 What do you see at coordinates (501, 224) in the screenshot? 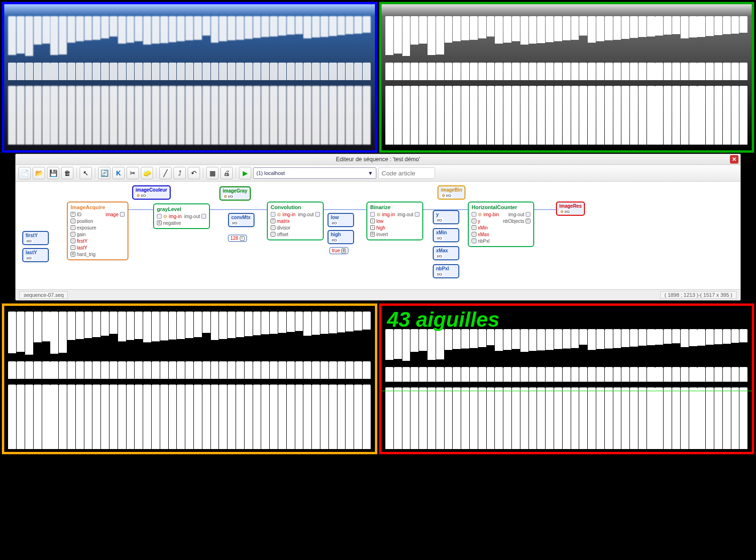
I see `node-horizontal-counter: HorizontalCounter ⚙img-binimg-out IynbOb…` at bounding box center [501, 224].